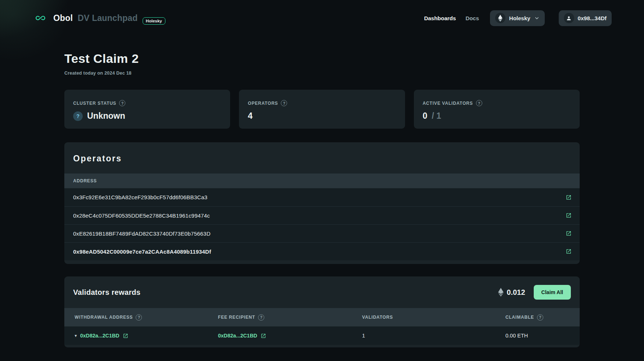 The height and width of the screenshot is (361, 644). I want to click on operators-label: OPERATORS, so click(263, 103).